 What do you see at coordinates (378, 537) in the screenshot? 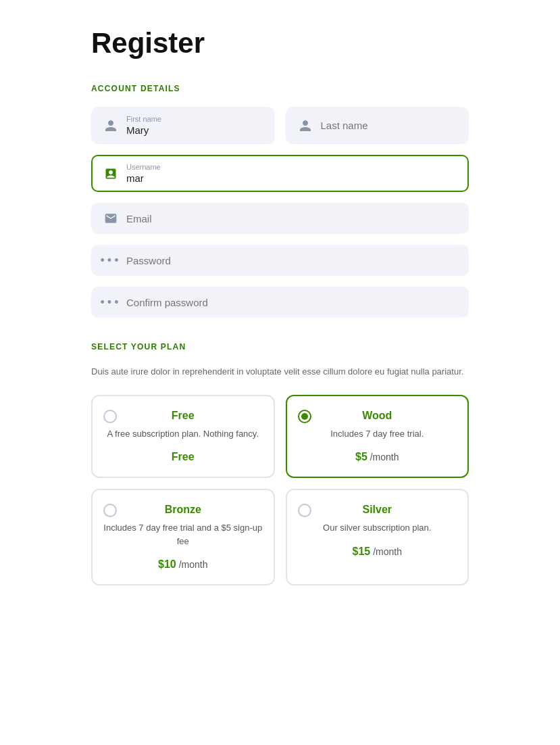
I see `plan-card-silver: Silver Our silver subscription plan. $15…` at bounding box center [378, 537].